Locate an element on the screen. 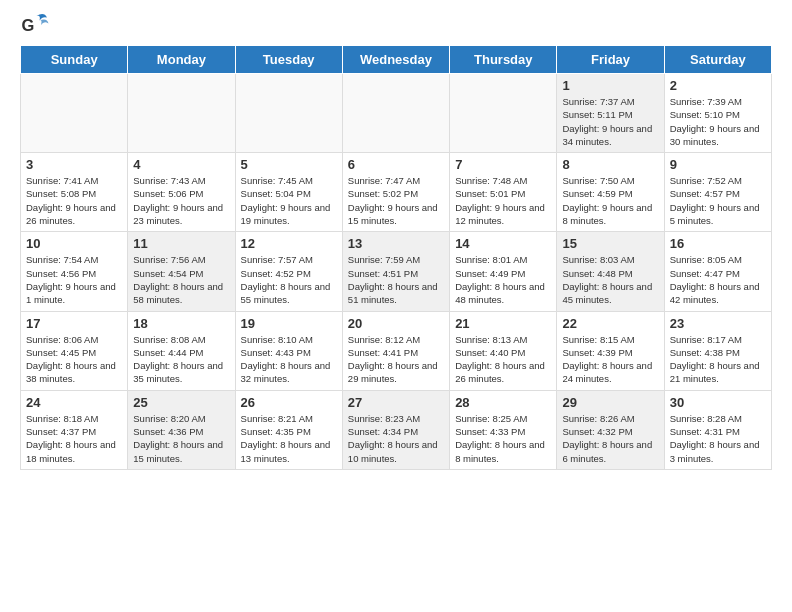 The image size is (792, 612). day-number: 1 is located at coordinates (610, 86).